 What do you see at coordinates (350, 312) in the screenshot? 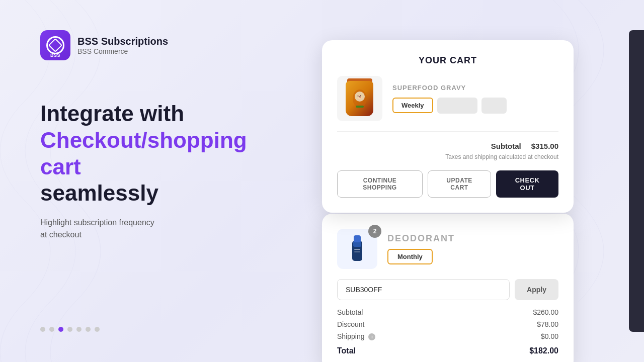
I see `subtotal-price-label: Subtotal` at bounding box center [350, 312].